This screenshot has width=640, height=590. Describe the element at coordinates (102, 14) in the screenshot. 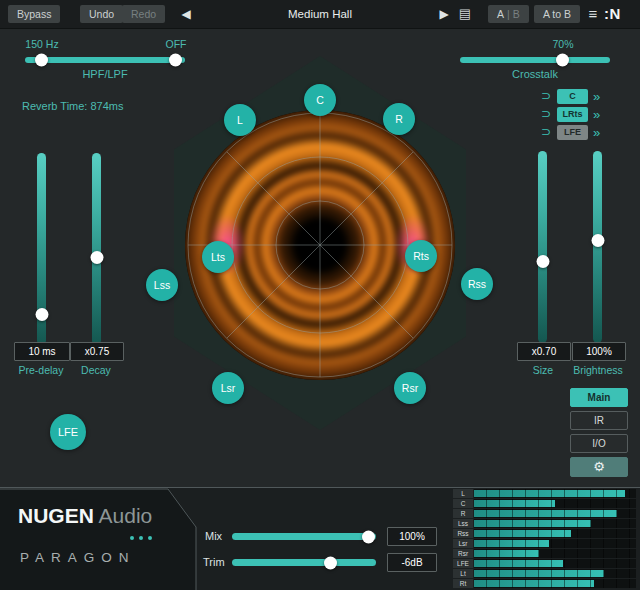

I see `undo-button: Undo` at that location.